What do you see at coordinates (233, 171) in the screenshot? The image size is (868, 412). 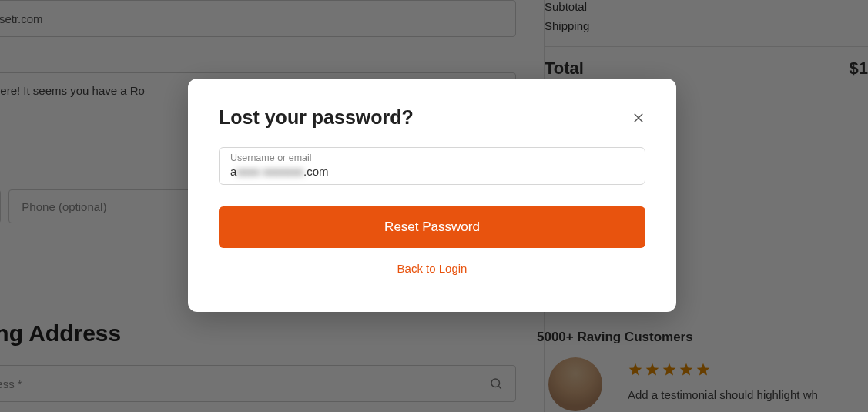 I see `input-value-prefix: a` at bounding box center [233, 171].